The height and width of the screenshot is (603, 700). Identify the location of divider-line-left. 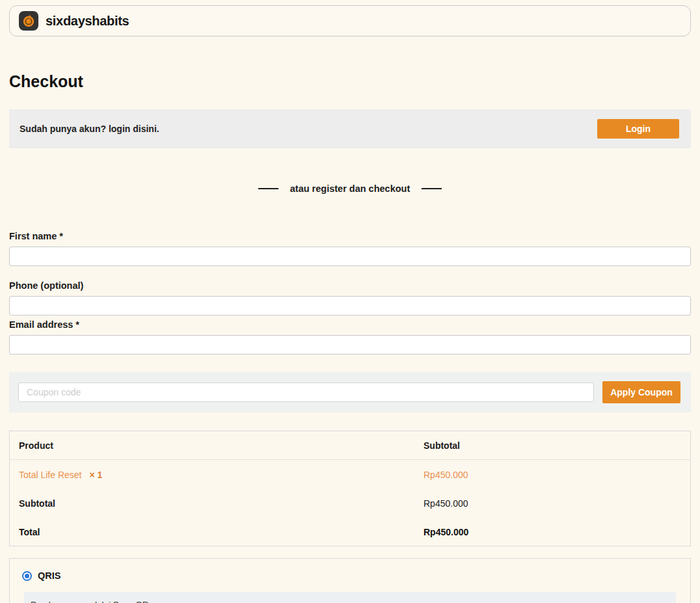
(268, 189).